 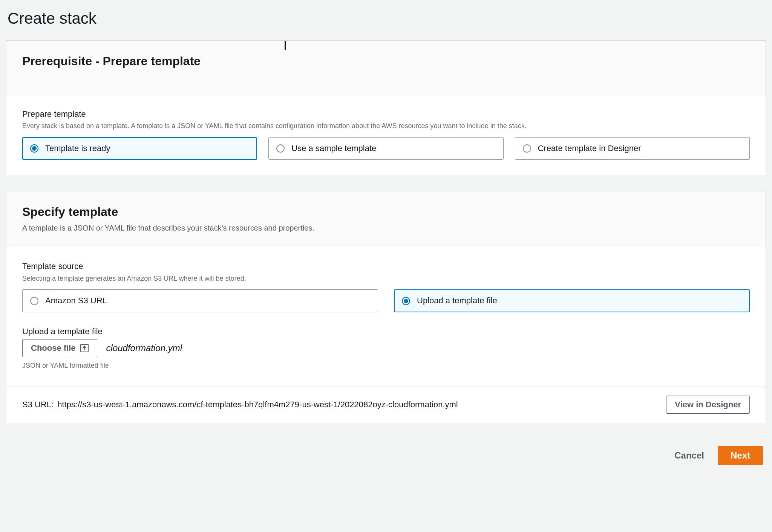 I want to click on upload-file-label: Upload a template file, so click(x=386, y=332).